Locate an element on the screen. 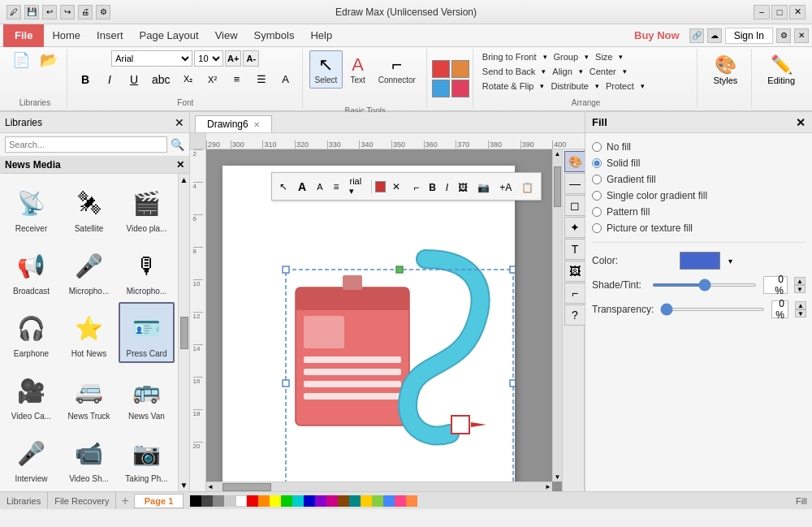 This screenshot has width=812, height=527. lib-item-receiver: 📡Receiver is located at coordinates (31, 208).